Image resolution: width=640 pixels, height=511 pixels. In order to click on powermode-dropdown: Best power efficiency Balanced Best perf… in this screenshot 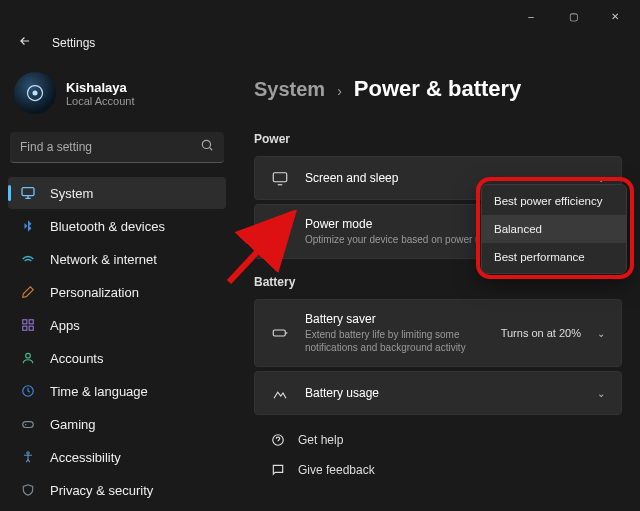, I will do `click(554, 229)`.